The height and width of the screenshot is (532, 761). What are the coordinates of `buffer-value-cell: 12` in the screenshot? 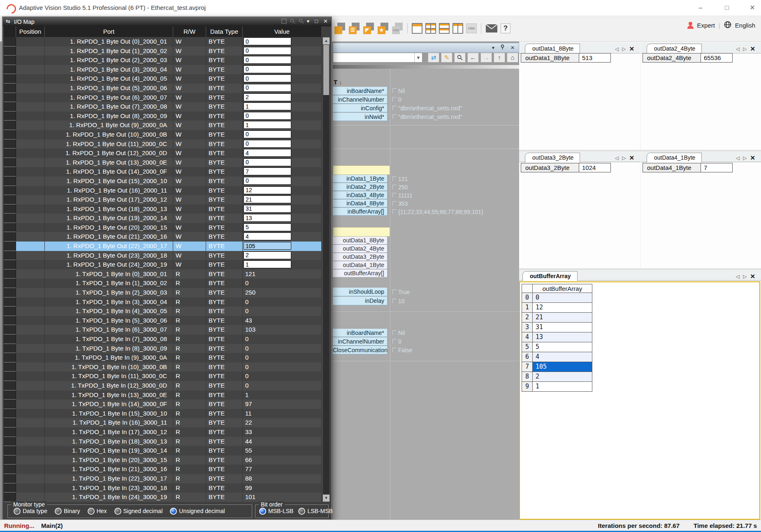 It's located at (563, 308).